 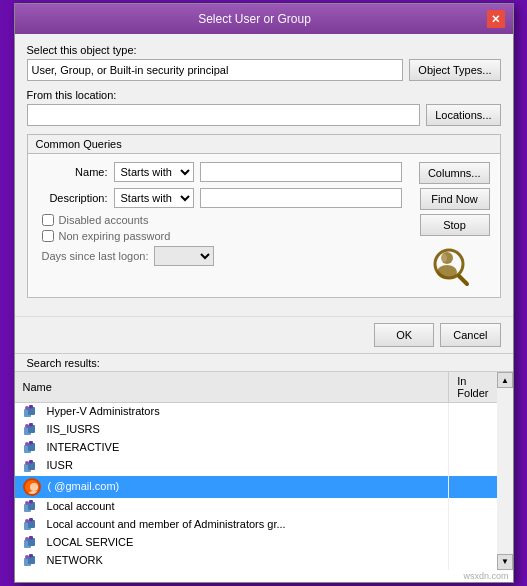 What do you see at coordinates (48, 220) in the screenshot?
I see `disabled-accounts-checkbox` at bounding box center [48, 220].